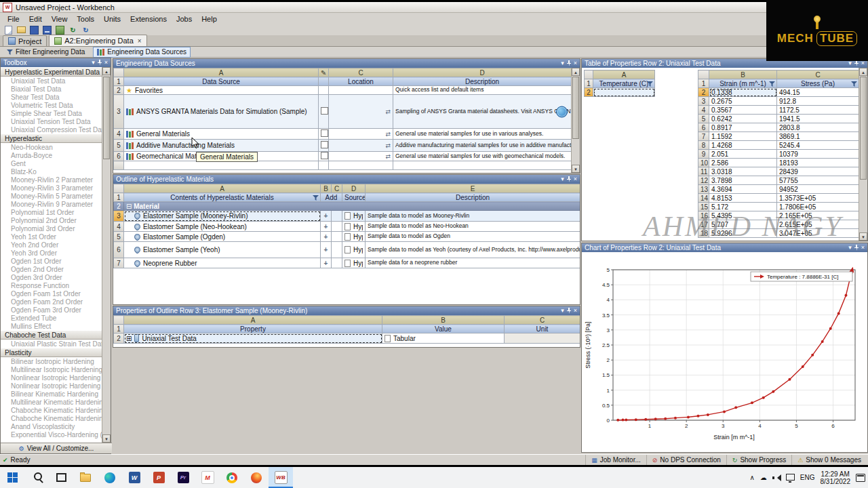  I want to click on stress-cell: 3869.1, so click(818, 137).